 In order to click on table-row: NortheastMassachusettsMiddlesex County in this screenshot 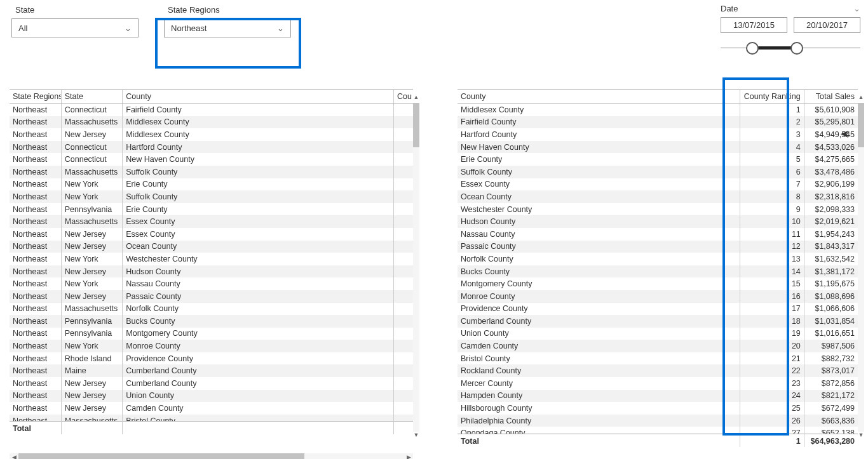, I will do `click(211, 123)`.